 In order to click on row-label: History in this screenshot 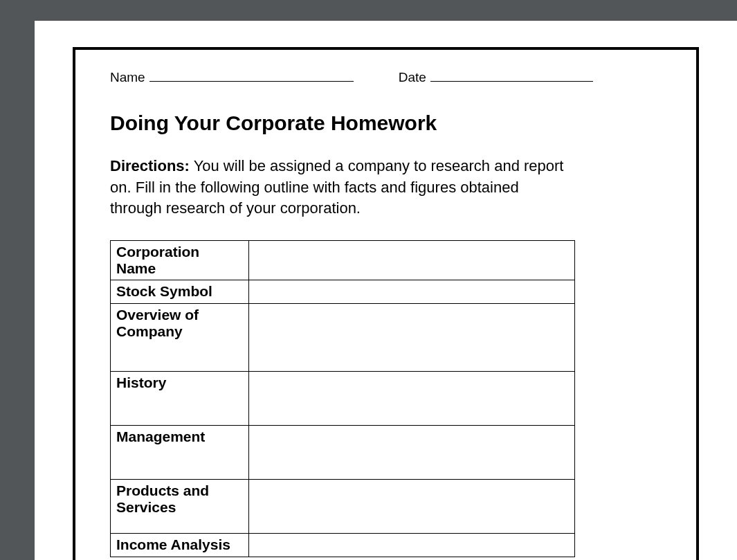, I will do `click(180, 399)`.